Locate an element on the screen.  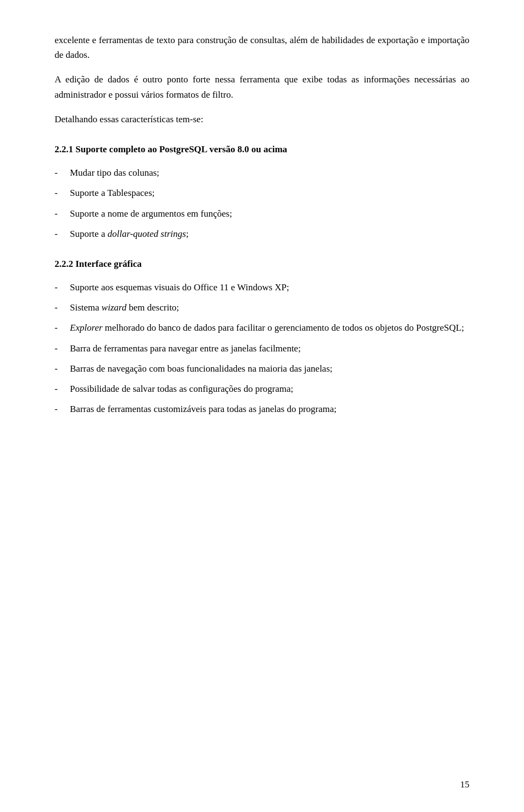
page-number: 15 is located at coordinates (465, 785).